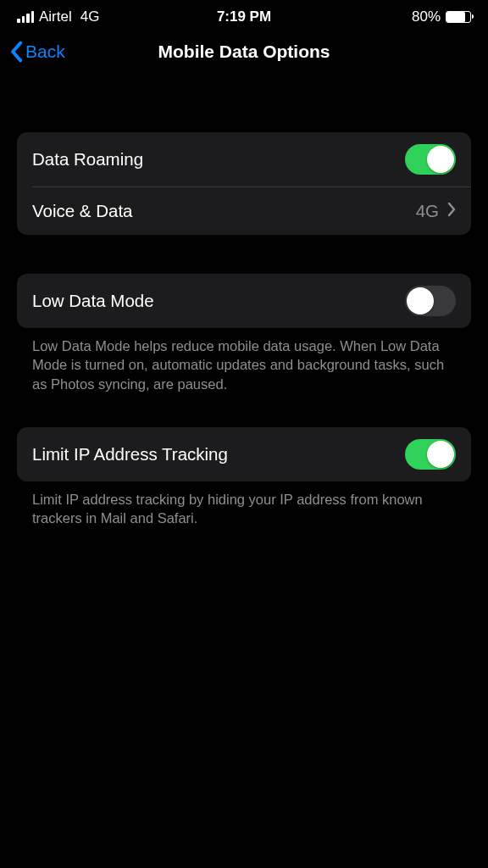  What do you see at coordinates (58, 17) in the screenshot?
I see `status-left: Airtel 4G` at bounding box center [58, 17].